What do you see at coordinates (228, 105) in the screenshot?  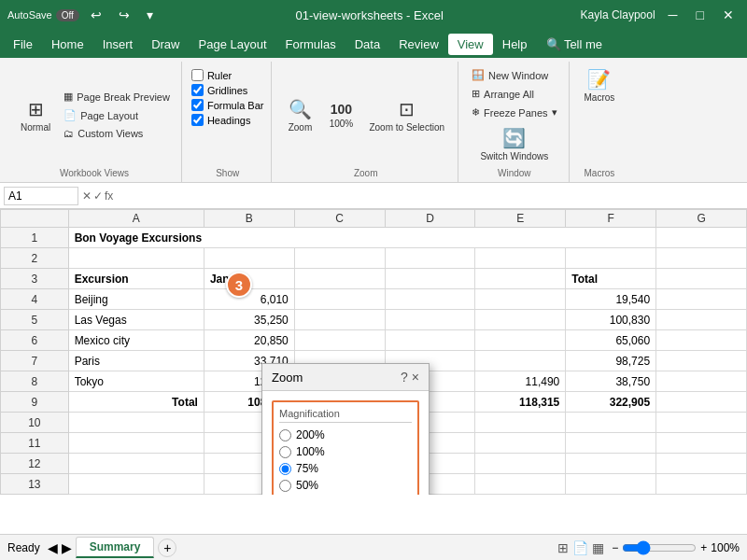 I see `formula-bar-check: Formula Bar` at bounding box center [228, 105].